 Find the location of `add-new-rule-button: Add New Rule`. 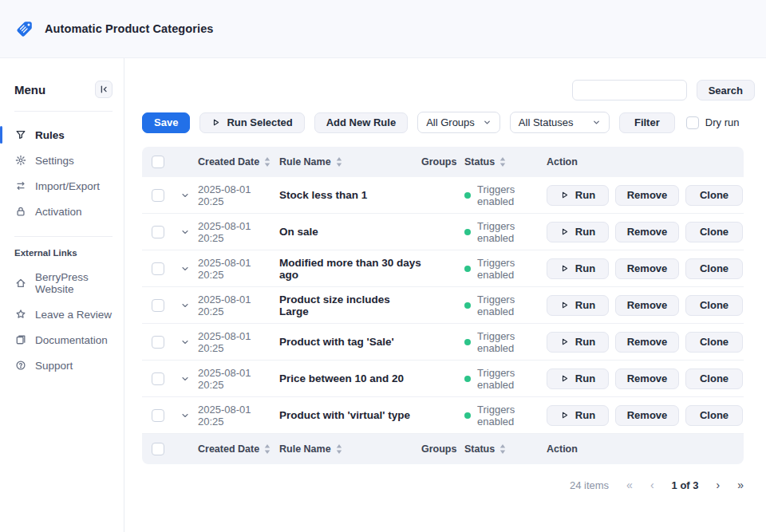

add-new-rule-button: Add New Rule is located at coordinates (361, 123).